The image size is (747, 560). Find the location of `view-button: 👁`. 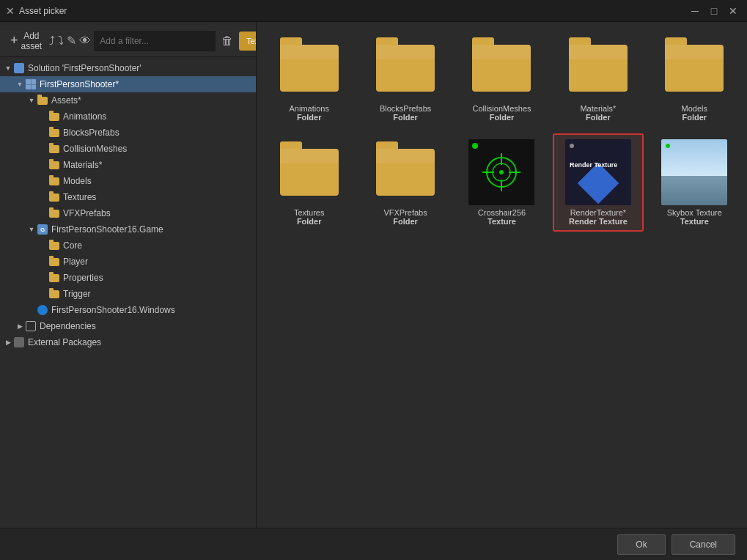

view-button: 👁 is located at coordinates (85, 41).